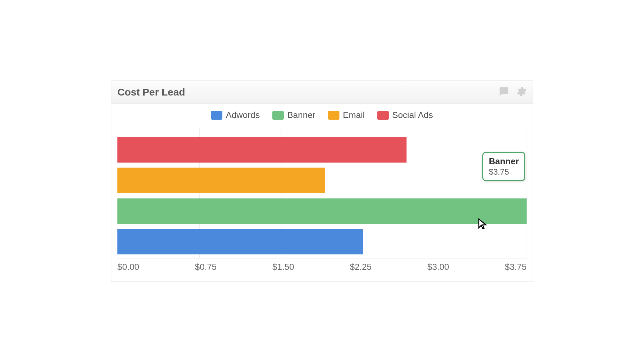 The height and width of the screenshot is (362, 644). What do you see at coordinates (512, 92) in the screenshot?
I see `panel-actions` at bounding box center [512, 92].